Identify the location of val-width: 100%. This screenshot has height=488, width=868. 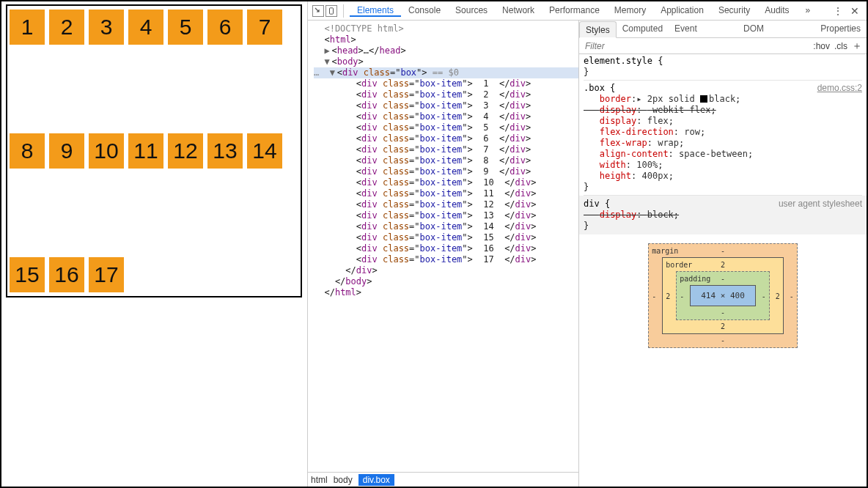
(647, 165).